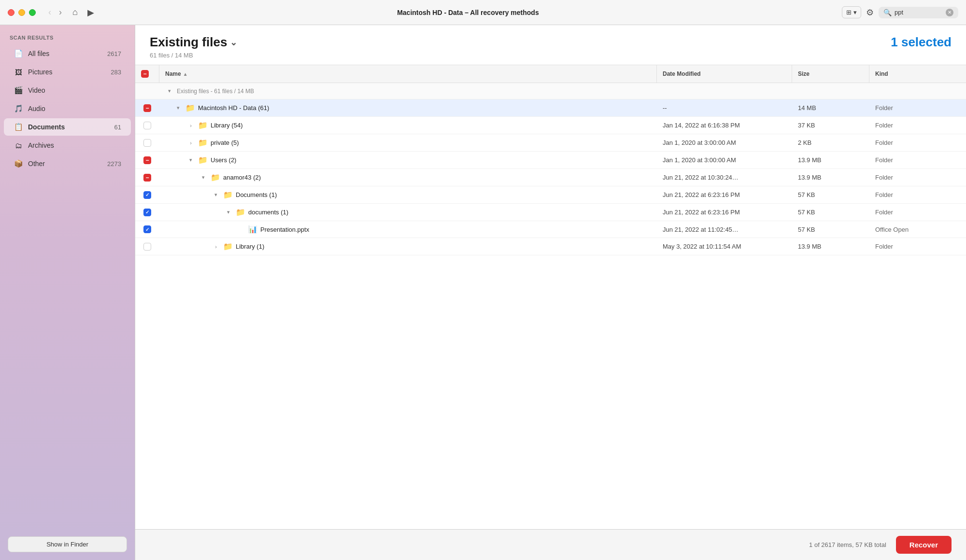 This screenshot has height=560, width=966. I want to click on row-filename: Users (2), so click(223, 160).